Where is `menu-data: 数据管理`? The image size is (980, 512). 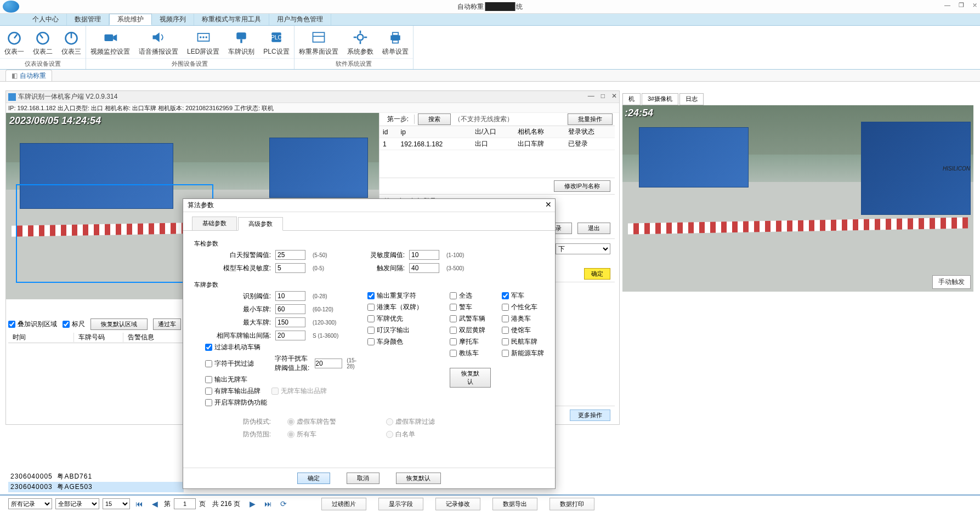
menu-data: 数据管理 is located at coordinates (88, 20).